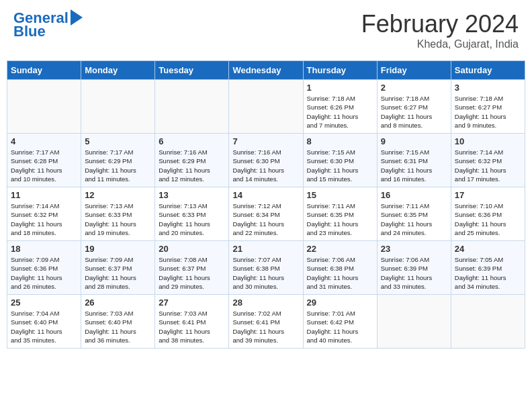  What do you see at coordinates (192, 302) in the screenshot?
I see `day-number: 27` at bounding box center [192, 302].